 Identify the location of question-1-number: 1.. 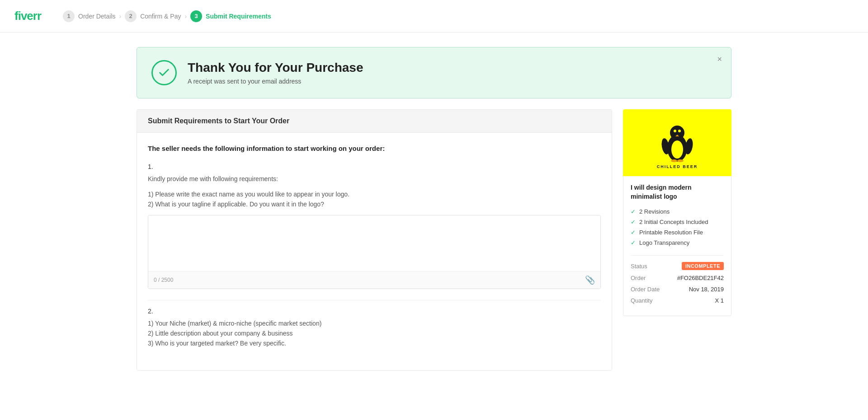
(374, 167).